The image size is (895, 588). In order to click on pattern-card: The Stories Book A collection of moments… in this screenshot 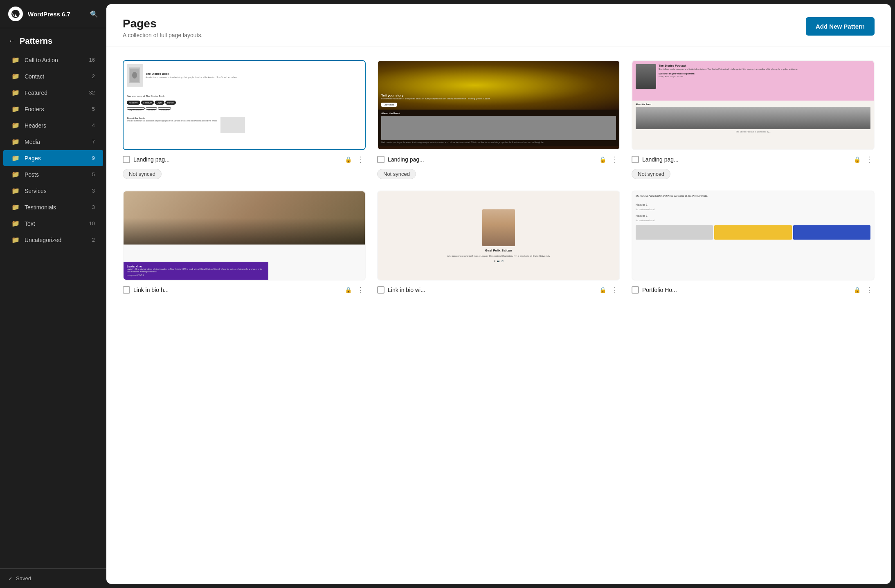, I will do `click(244, 119)`.